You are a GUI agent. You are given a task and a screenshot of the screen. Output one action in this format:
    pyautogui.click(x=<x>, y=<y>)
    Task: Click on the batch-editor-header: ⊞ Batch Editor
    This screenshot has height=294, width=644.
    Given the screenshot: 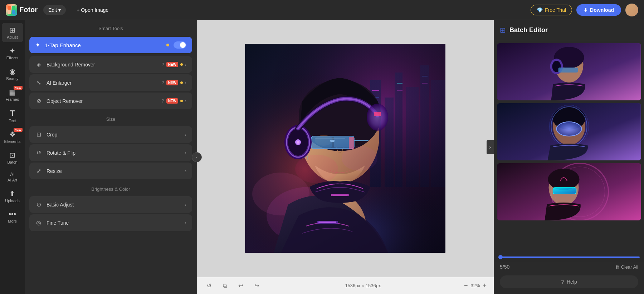 What is the action you would take?
    pyautogui.click(x=569, y=30)
    